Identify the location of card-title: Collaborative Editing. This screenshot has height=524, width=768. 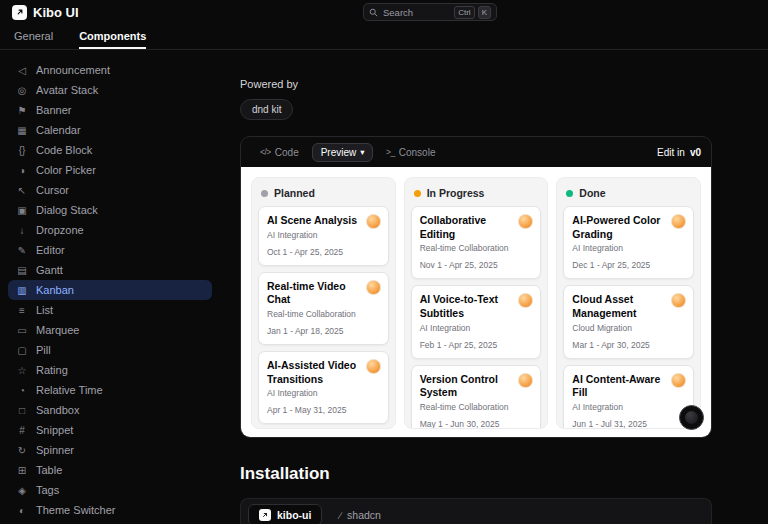
(476, 228).